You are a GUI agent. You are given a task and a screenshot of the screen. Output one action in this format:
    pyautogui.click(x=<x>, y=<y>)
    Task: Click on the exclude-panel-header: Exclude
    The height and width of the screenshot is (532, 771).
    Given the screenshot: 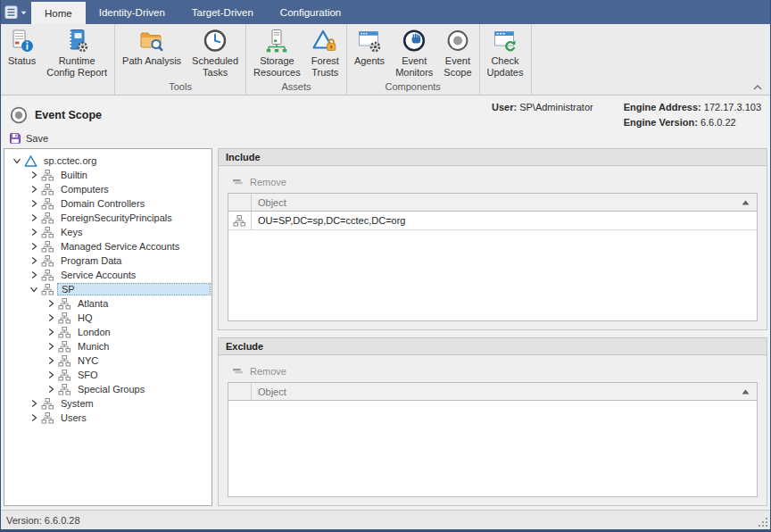 What is the action you would take?
    pyautogui.click(x=493, y=346)
    